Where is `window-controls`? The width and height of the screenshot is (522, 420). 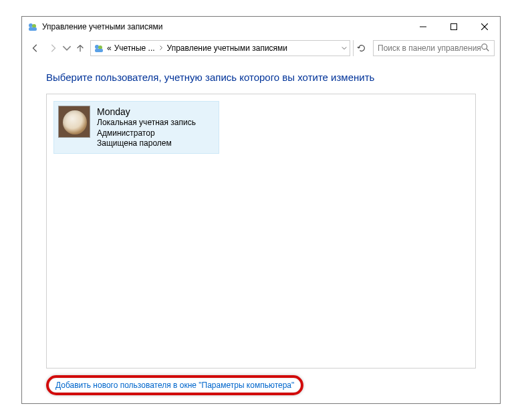
window-controls is located at coordinates (454, 27).